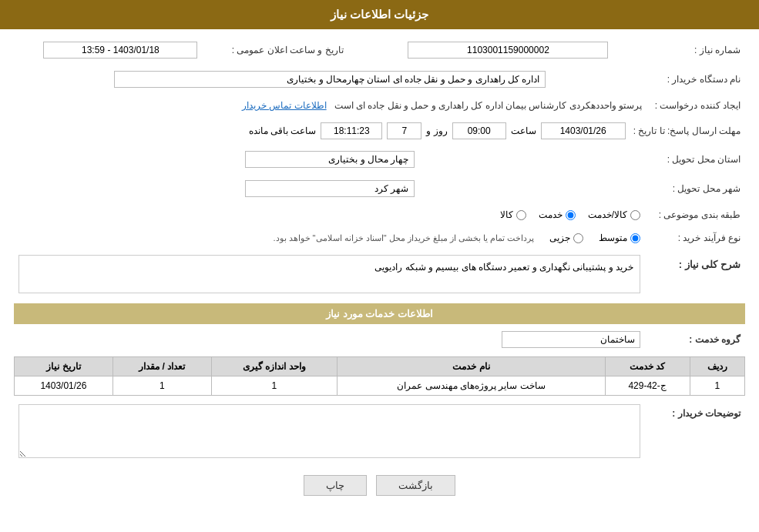  What do you see at coordinates (64, 386) in the screenshot?
I see `cell-date: 1403/01/26` at bounding box center [64, 386].